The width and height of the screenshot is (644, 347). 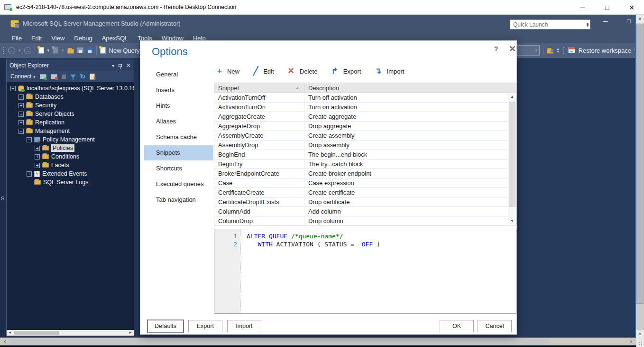 What do you see at coordinates (55, 50) in the screenshot?
I see `open-query-icon` at bounding box center [55, 50].